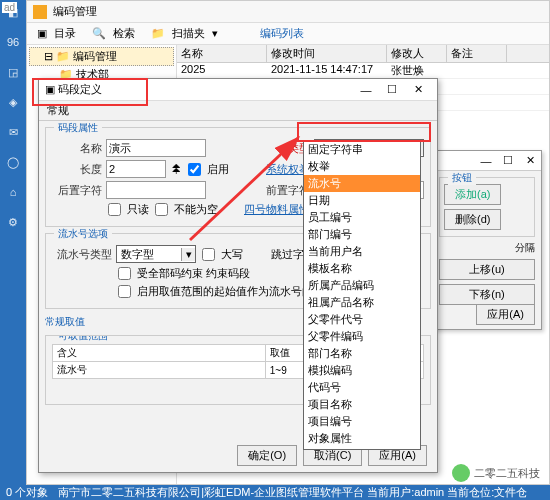 This screenshot has width=550, height=500. I want to click on combo-option: 枚举, so click(362, 166).